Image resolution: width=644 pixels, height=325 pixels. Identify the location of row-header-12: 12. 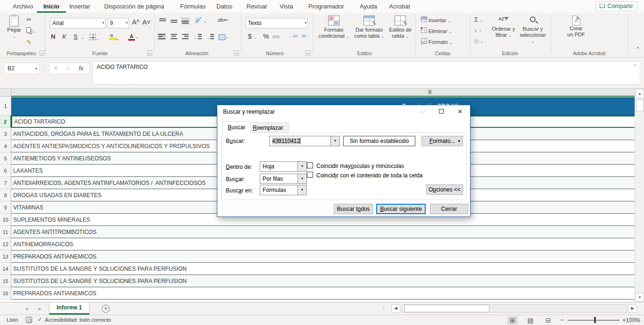
(6, 244).